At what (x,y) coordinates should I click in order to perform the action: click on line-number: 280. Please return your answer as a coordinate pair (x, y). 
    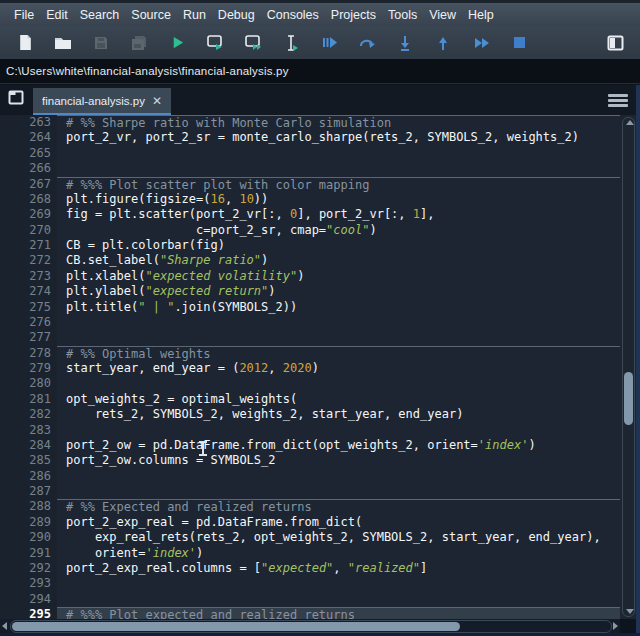
    Looking at the image, I should click on (26, 384).